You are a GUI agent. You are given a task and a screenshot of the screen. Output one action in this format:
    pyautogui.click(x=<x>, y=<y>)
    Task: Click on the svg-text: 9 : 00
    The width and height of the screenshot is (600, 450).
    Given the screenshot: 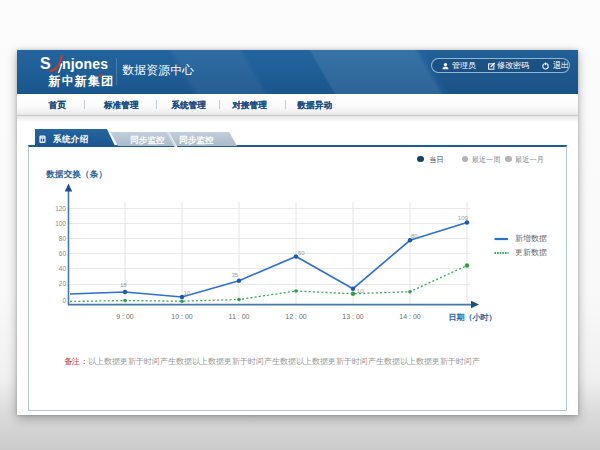 What is the action you would take?
    pyautogui.click(x=125, y=316)
    